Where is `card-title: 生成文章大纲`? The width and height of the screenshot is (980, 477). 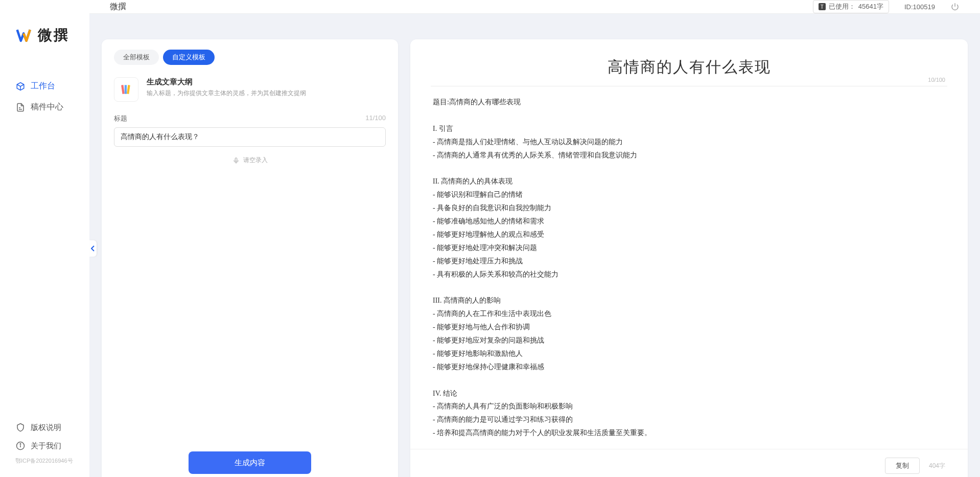 card-title: 生成文章大纲 is located at coordinates (226, 82).